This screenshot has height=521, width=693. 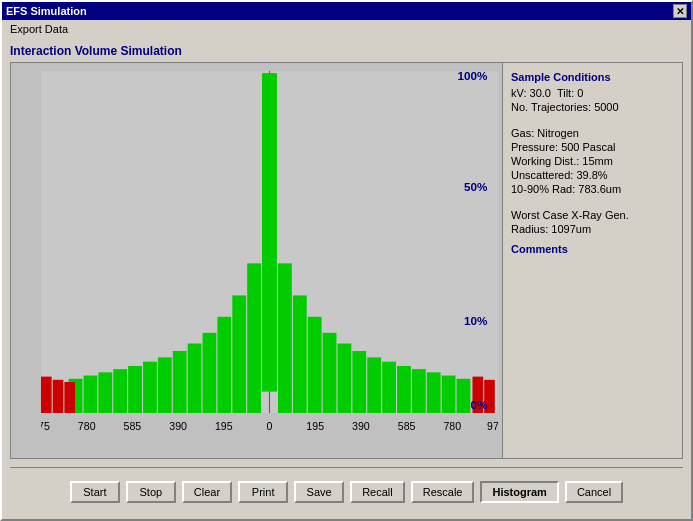 What do you see at coordinates (594, 492) in the screenshot?
I see `cancel-button: Cancel` at bounding box center [594, 492].